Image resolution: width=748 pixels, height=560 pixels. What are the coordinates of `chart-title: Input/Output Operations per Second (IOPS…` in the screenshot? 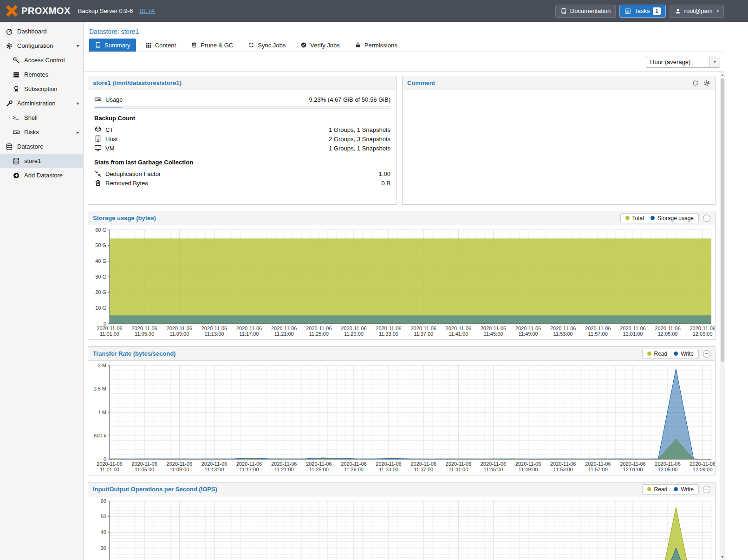 It's located at (155, 489).